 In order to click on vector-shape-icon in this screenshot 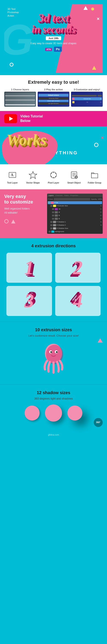, I will do `click(33, 175)`.